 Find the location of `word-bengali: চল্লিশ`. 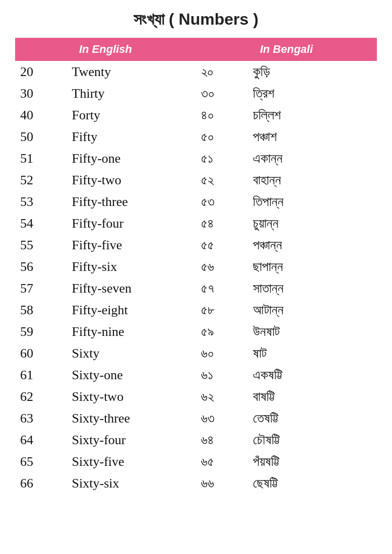

word-bengali: চল্লিশ is located at coordinates (312, 115).